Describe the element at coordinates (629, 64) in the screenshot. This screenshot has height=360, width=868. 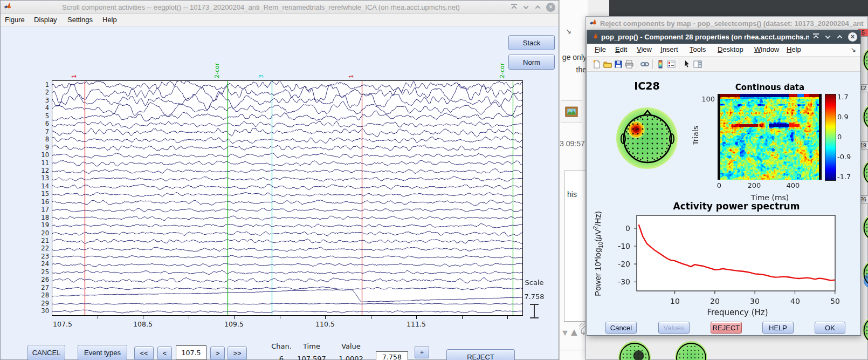
I see `print-icon` at that location.